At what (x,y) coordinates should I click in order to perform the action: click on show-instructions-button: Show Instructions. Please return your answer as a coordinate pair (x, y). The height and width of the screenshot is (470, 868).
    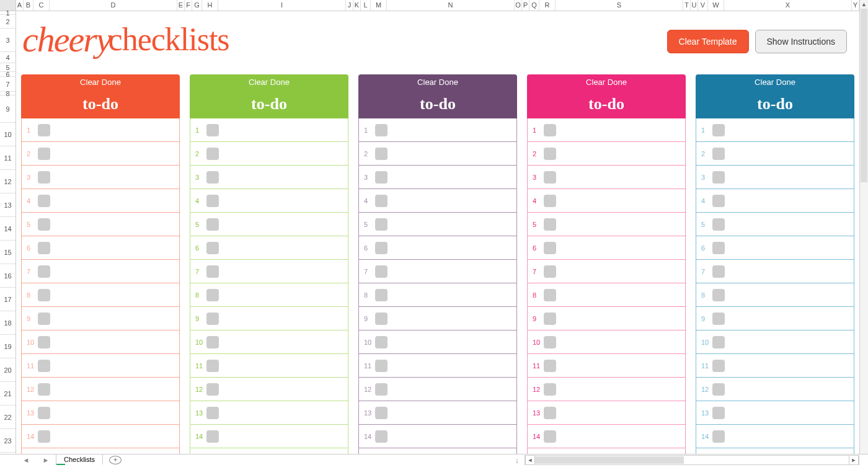
    Looking at the image, I should click on (801, 42).